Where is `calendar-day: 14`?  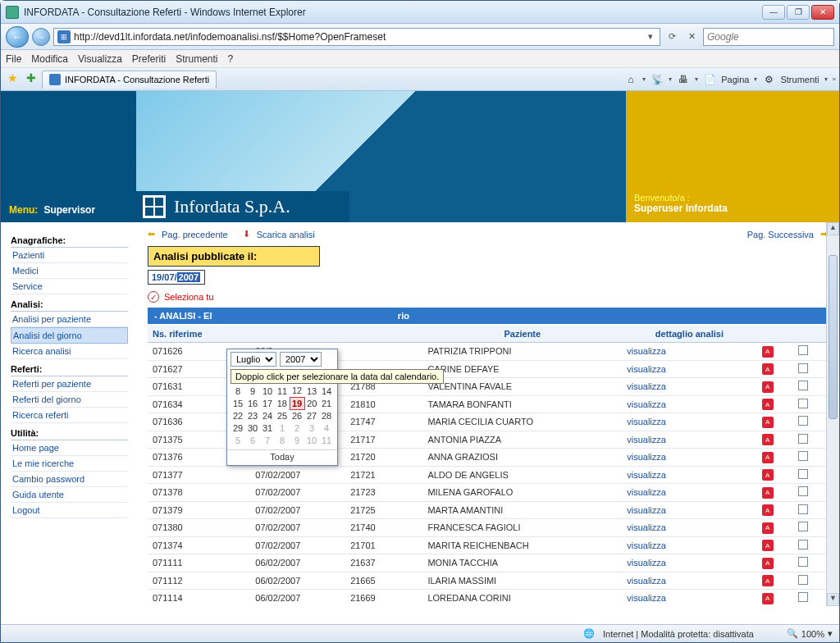 calendar-day: 14 is located at coordinates (326, 390).